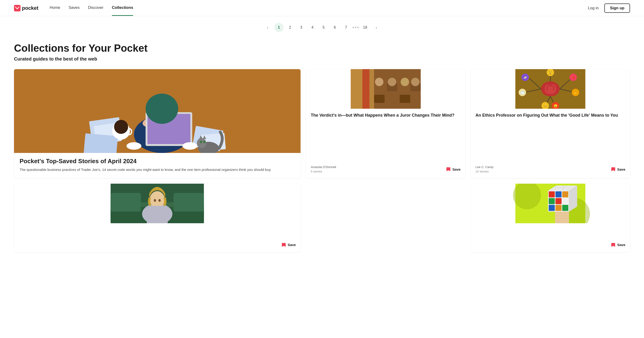 The height and width of the screenshot is (338, 644). I want to click on page-4-button: 4, so click(312, 27).